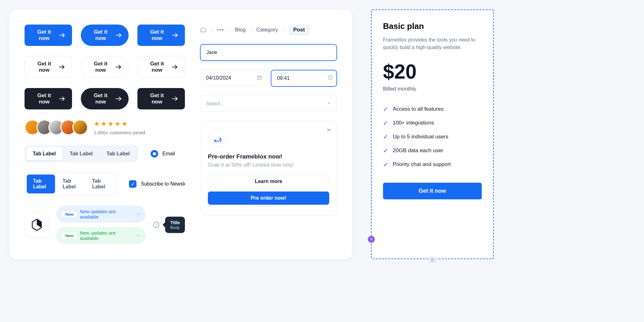 This screenshot has width=644, height=322. I want to click on breadcrumb: › ••• › Blog › Category › Post, so click(269, 30).